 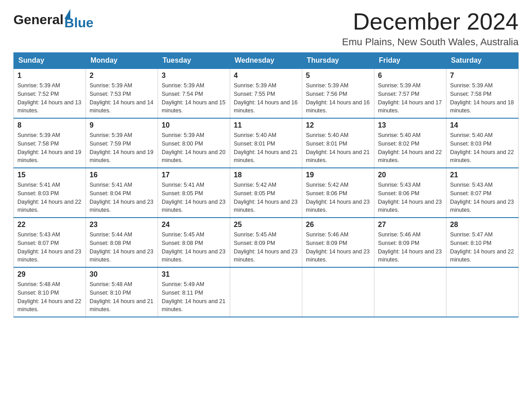 I want to click on sunset-text: Sunset: 7:58 PM, so click(x=50, y=144).